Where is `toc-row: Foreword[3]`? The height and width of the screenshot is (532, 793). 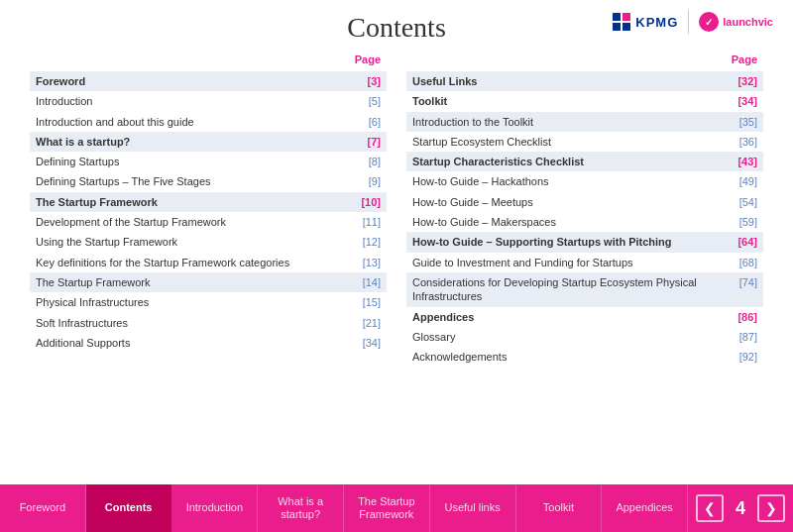 toc-row: Foreword[3] is located at coordinates (208, 81).